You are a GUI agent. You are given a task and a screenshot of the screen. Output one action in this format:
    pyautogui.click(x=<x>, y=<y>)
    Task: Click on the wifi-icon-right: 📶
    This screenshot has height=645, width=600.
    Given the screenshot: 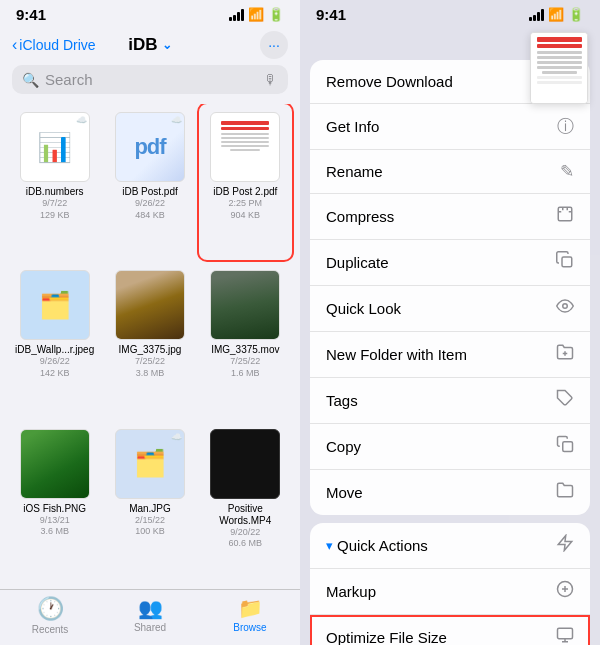 What is the action you would take?
    pyautogui.click(x=556, y=14)
    